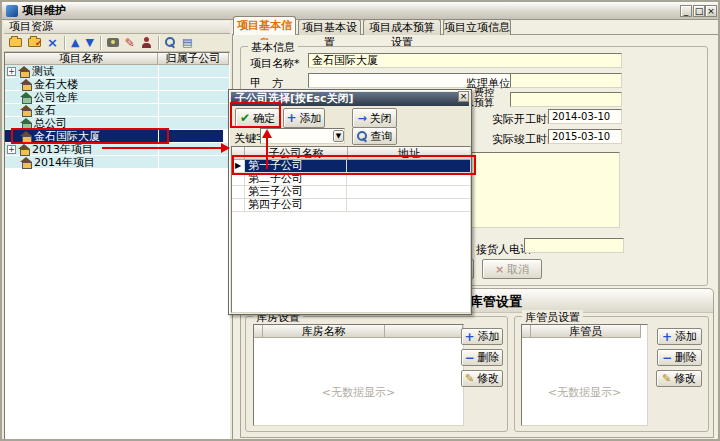  Describe the element at coordinates (44, 10) in the screenshot. I see `window-title: 项目维护` at that location.